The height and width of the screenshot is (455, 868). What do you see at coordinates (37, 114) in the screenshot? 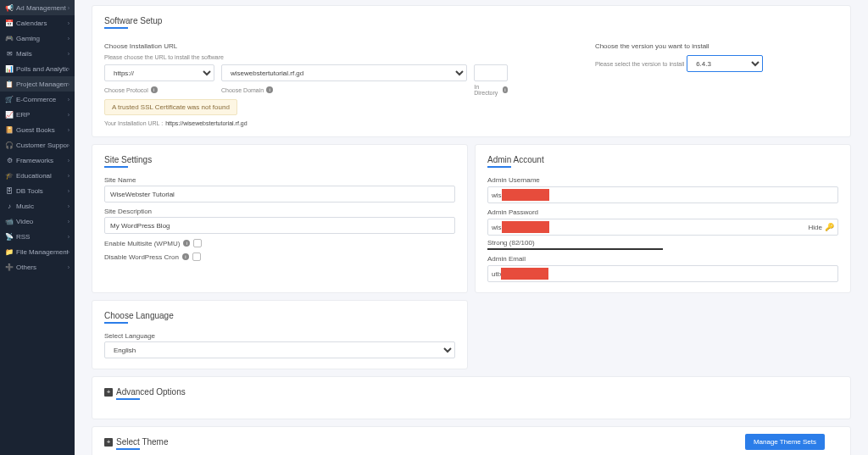
I see `sidebar-item-erp: 📈ERP›` at bounding box center [37, 114].